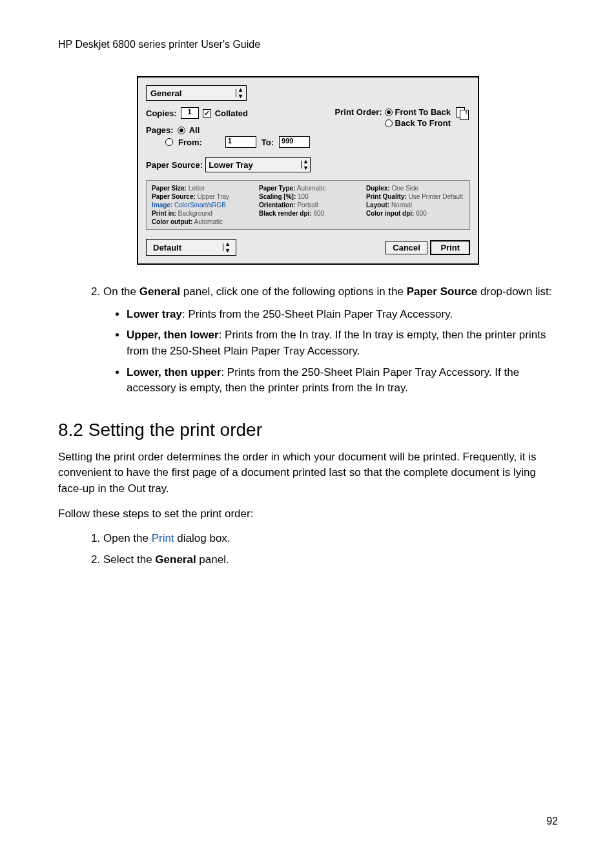 The height and width of the screenshot is (853, 616). I want to click on back-to-front-radio, so click(389, 123).